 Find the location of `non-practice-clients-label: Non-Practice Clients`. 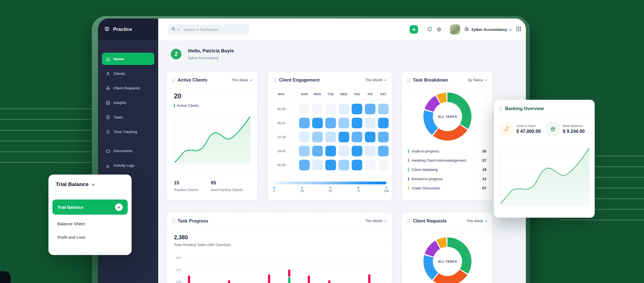

non-practice-clients-label: Non-Practice Clients is located at coordinates (227, 190).